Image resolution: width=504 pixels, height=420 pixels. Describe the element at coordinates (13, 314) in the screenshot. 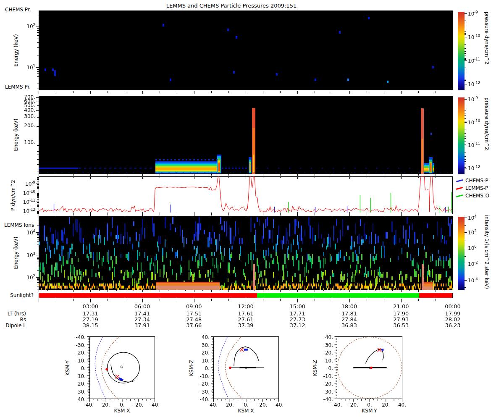

I see `row-label-lt: LT (hrs)` at that location.